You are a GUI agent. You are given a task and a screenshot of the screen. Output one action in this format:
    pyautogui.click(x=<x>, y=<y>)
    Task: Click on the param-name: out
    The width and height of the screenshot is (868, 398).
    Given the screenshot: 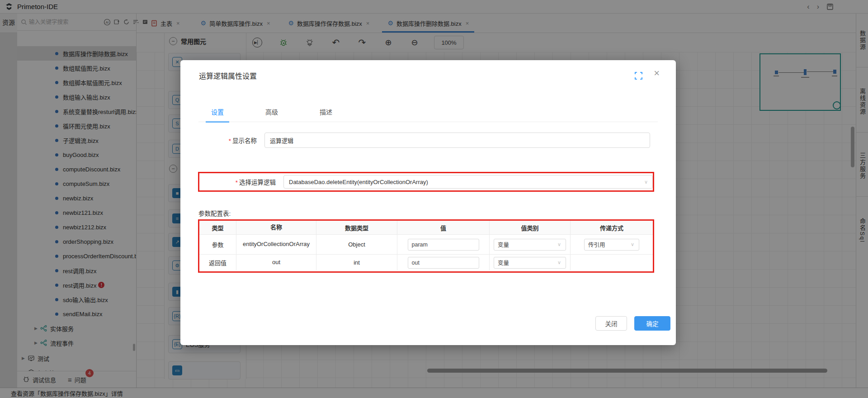 What is the action you would take?
    pyautogui.click(x=277, y=262)
    